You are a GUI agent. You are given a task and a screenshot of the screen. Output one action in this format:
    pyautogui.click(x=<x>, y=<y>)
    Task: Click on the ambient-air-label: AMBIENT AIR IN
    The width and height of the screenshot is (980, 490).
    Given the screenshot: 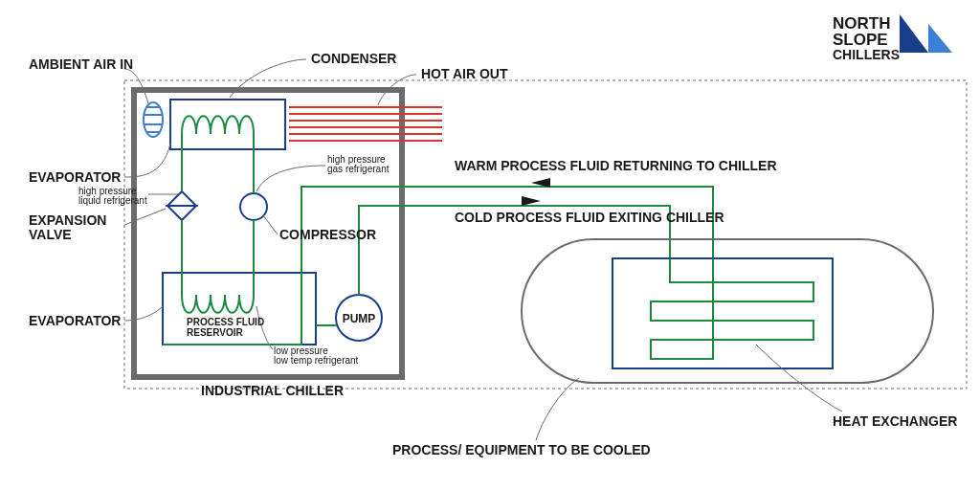 What is the action you would take?
    pyautogui.click(x=80, y=64)
    